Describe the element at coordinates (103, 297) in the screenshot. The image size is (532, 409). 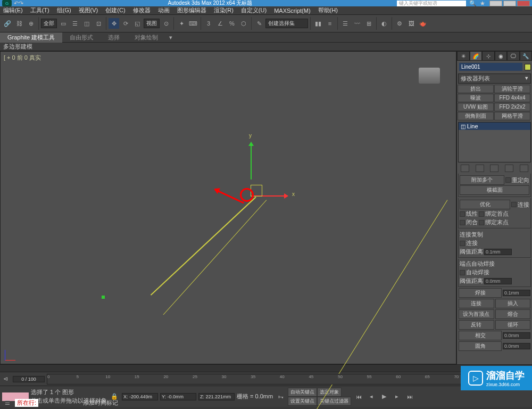
I see `vertex-handle` at that location.